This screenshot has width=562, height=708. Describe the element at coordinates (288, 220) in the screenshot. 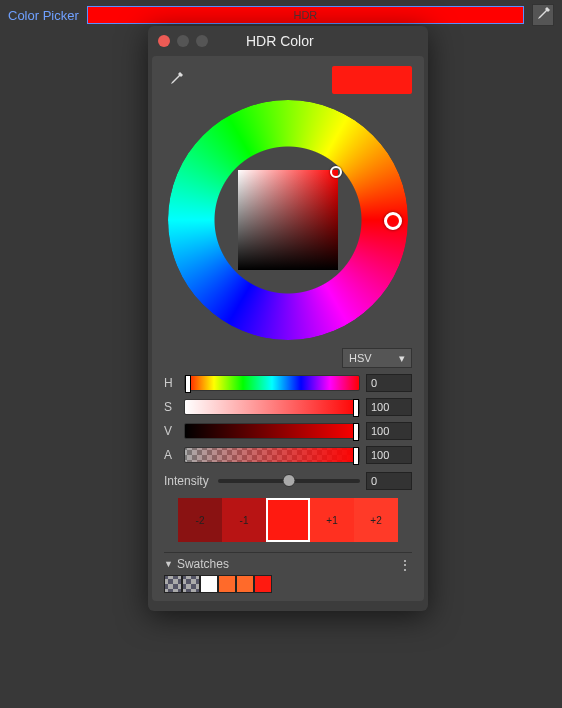

I see `color-wheel-area` at that location.